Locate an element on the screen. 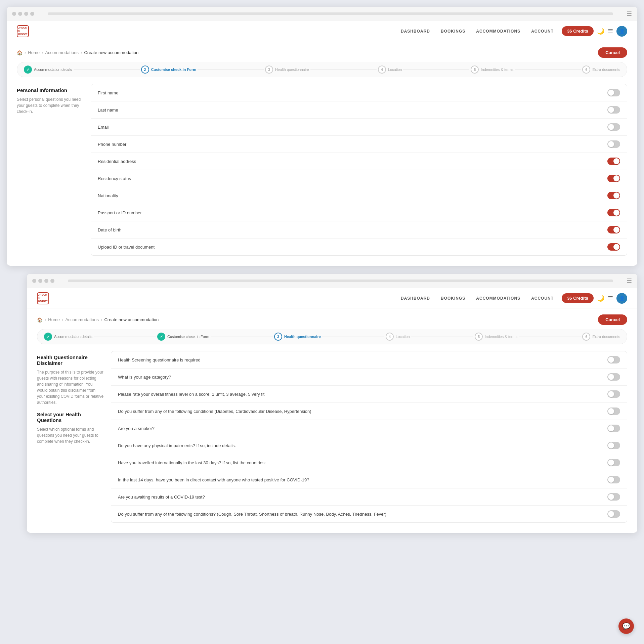 The width and height of the screenshot is (644, 644). sep-1: › is located at coordinates (25, 52).